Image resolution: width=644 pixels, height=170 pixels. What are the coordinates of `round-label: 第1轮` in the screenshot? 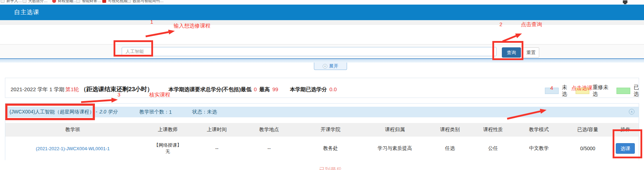 It's located at (72, 90).